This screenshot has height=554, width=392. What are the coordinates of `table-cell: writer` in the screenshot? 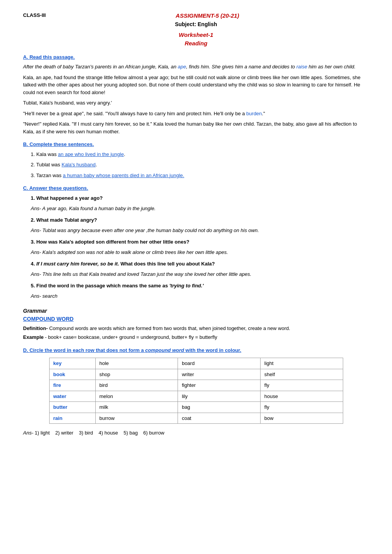 It's located at (219, 374).